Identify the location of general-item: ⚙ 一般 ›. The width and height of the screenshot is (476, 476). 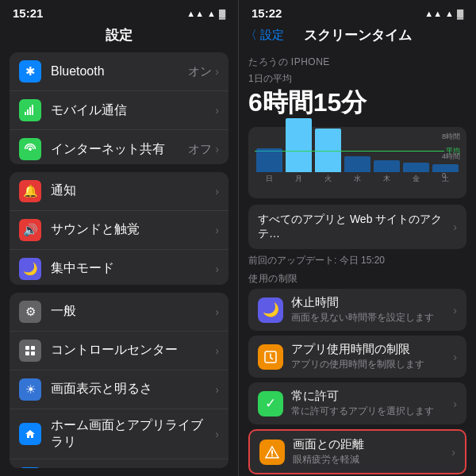
(119, 313).